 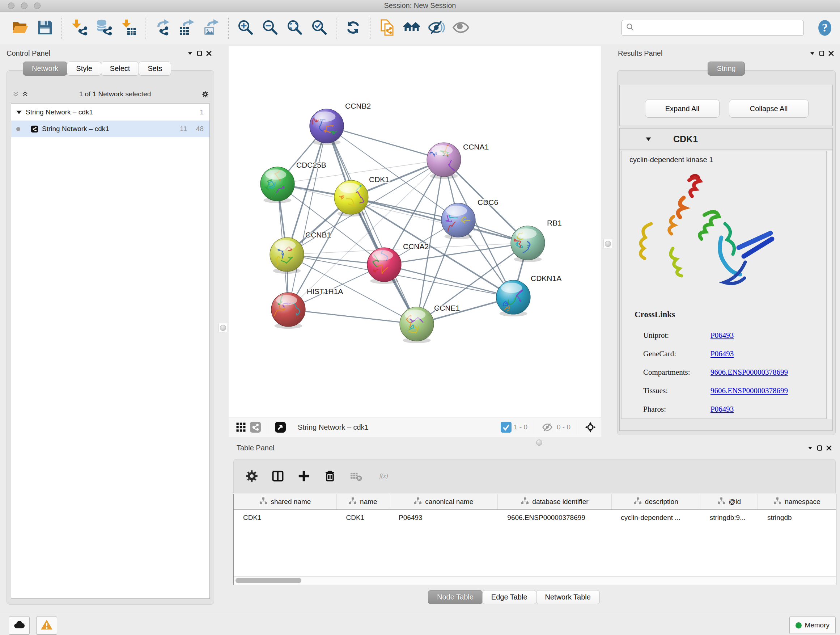 What do you see at coordinates (729, 502) in the screenshot?
I see `column-header-id: @id` at bounding box center [729, 502].